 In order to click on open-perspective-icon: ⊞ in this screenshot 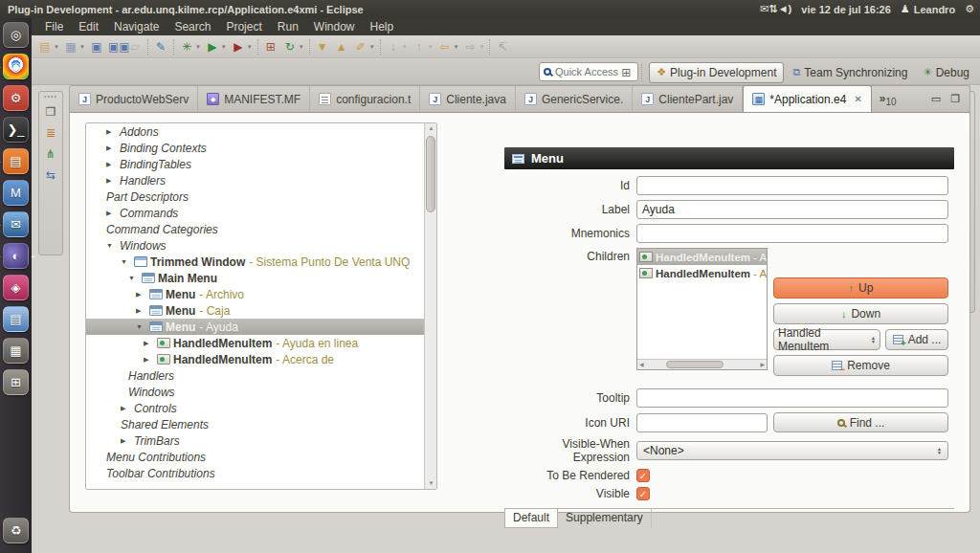, I will do `click(626, 73)`.